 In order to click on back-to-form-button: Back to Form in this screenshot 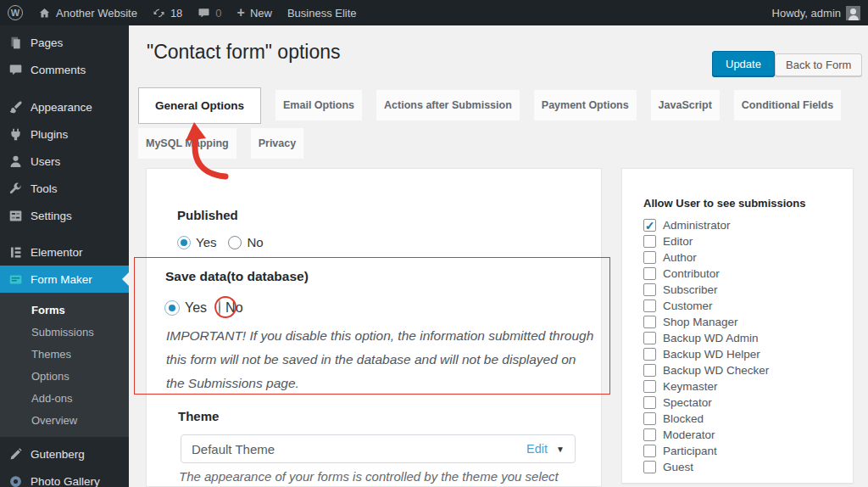, I will do `click(819, 64)`.